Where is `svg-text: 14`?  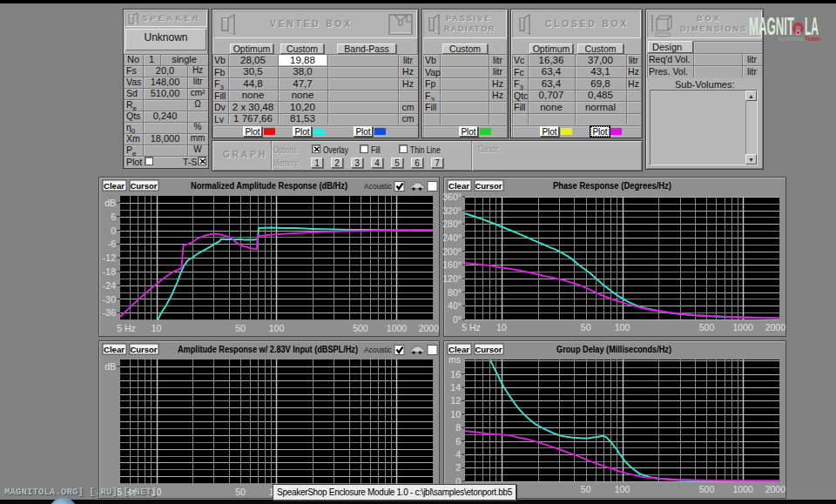 svg-text: 14 is located at coordinates (455, 387).